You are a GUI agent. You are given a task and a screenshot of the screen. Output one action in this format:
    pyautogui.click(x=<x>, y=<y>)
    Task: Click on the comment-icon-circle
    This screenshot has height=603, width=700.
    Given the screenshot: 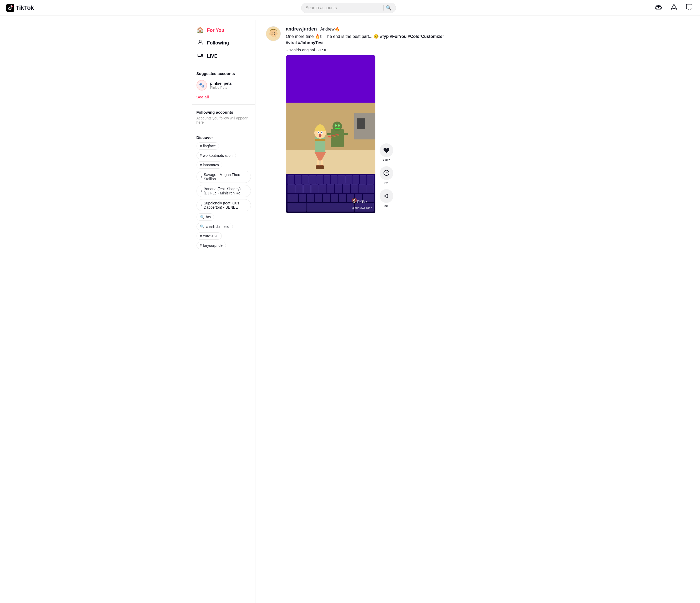 What is the action you would take?
    pyautogui.click(x=386, y=173)
    